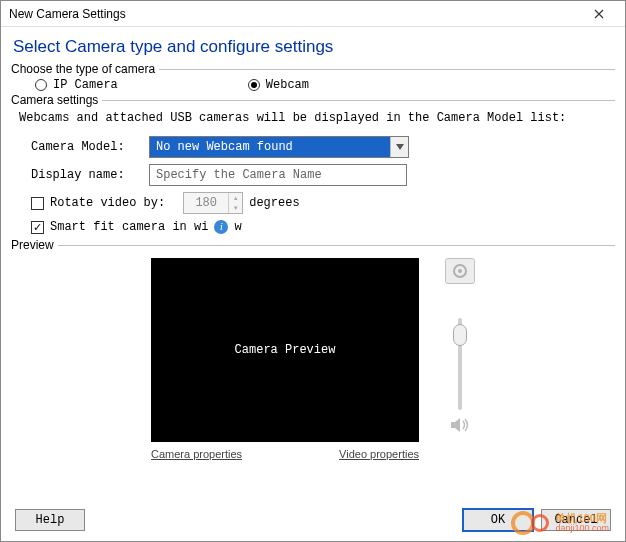 The height and width of the screenshot is (542, 626). I want to click on close-button, so click(599, 14).